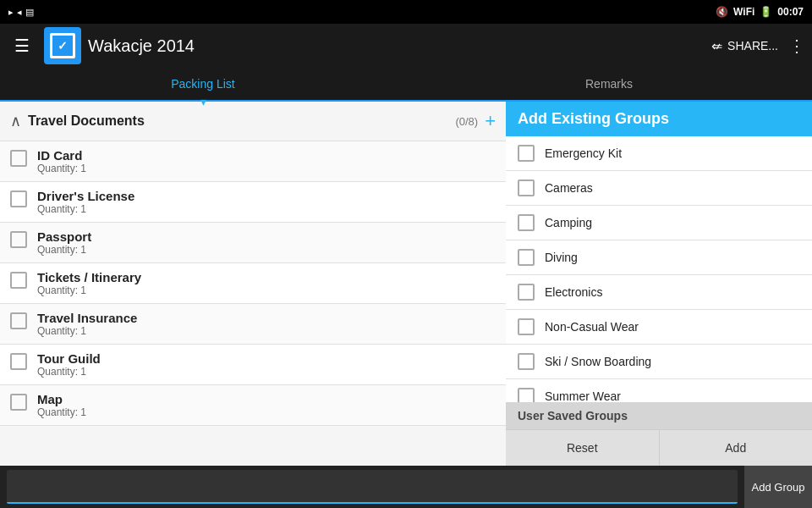 This screenshot has width=812, height=508. What do you see at coordinates (253, 365) in the screenshot?
I see `list-item: Tour Guild Quantity: 1` at bounding box center [253, 365].